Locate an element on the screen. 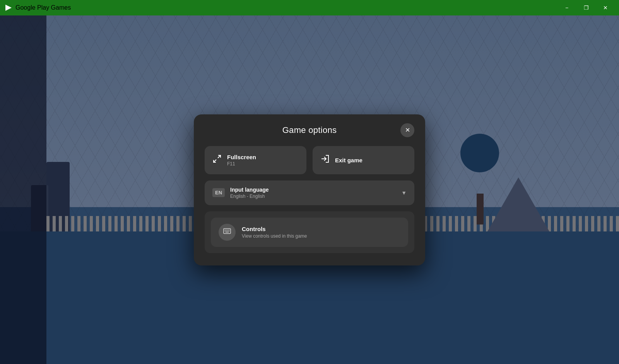  keyboard-icon is located at coordinates (227, 232).